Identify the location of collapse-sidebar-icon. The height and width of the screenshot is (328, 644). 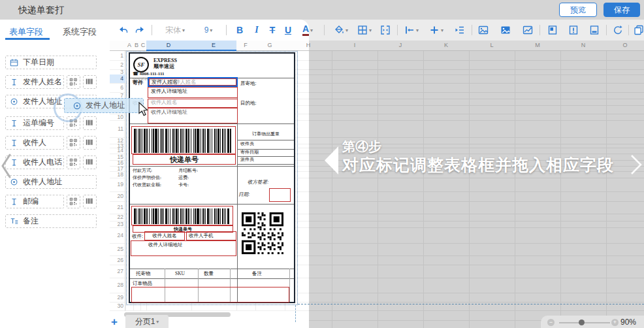
(7, 166).